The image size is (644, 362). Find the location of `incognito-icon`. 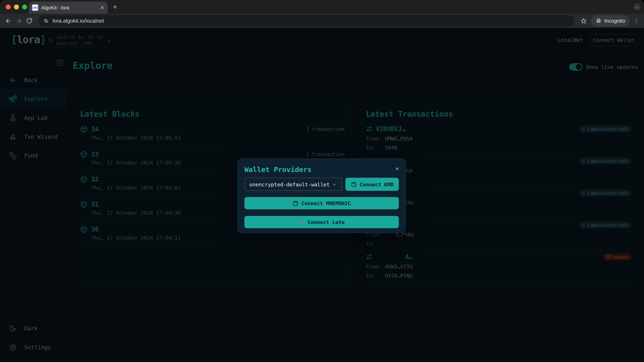

incognito-icon is located at coordinates (599, 20).